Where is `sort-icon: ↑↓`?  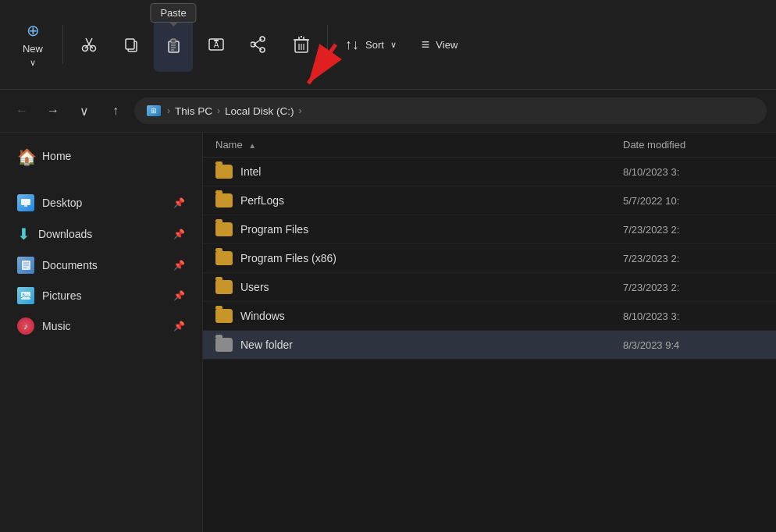 sort-icon: ↑↓ is located at coordinates (352, 45).